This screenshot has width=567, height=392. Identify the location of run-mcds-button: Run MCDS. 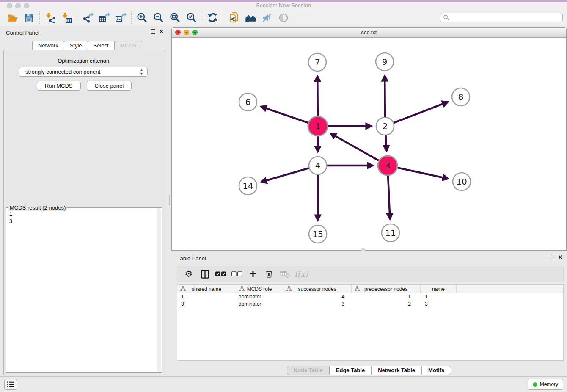
(59, 86).